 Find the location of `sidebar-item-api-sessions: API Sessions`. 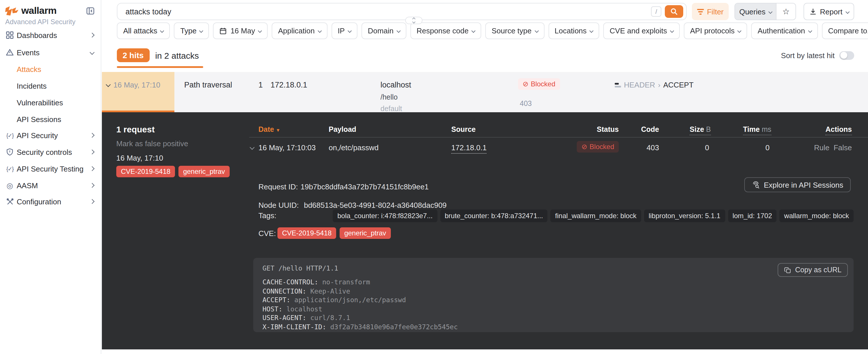

sidebar-item-api-sessions: API Sessions is located at coordinates (51, 119).